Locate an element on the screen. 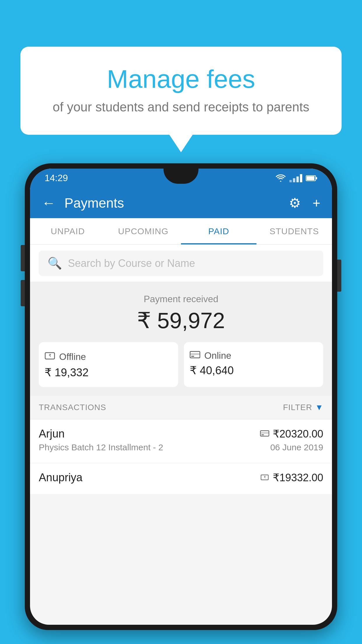 The width and height of the screenshot is (362, 644). app-header: ← Payments ⚙ + is located at coordinates (181, 203).